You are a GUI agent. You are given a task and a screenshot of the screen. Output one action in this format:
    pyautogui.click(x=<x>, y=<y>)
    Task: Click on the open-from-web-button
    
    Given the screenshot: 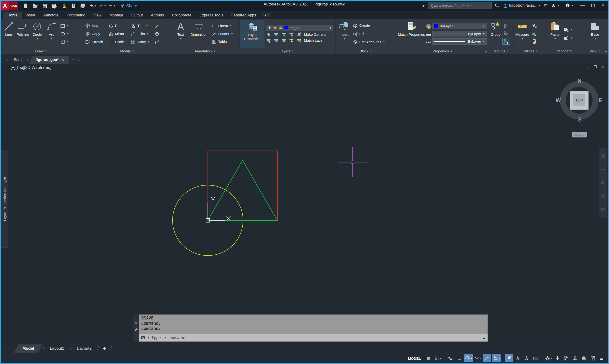 What is the action you would take?
    pyautogui.click(x=64, y=6)
    